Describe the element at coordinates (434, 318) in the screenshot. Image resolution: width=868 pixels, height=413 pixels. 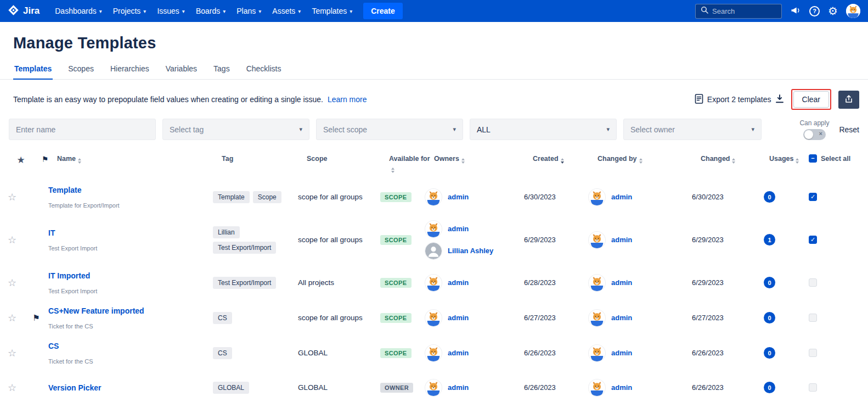
I see `table-row: ☆ ⚑ CS+New Feature imported Ticket for t…` at that location.